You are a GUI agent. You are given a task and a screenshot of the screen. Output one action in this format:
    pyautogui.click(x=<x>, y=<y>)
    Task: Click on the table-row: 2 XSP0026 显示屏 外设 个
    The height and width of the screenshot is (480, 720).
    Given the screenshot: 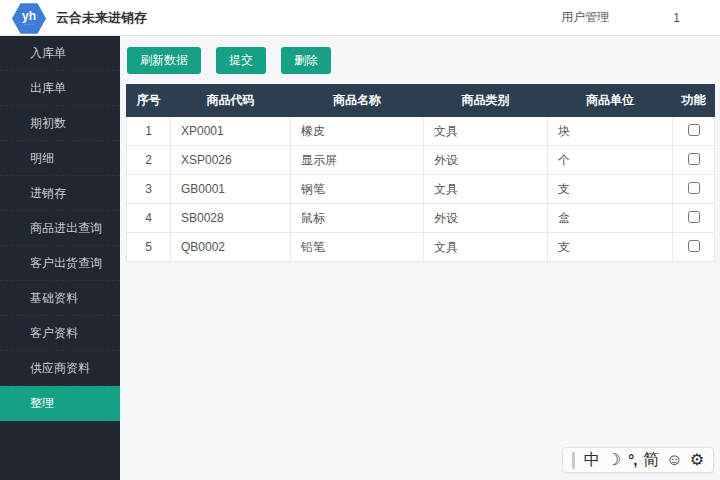 What is the action you would take?
    pyautogui.click(x=421, y=160)
    